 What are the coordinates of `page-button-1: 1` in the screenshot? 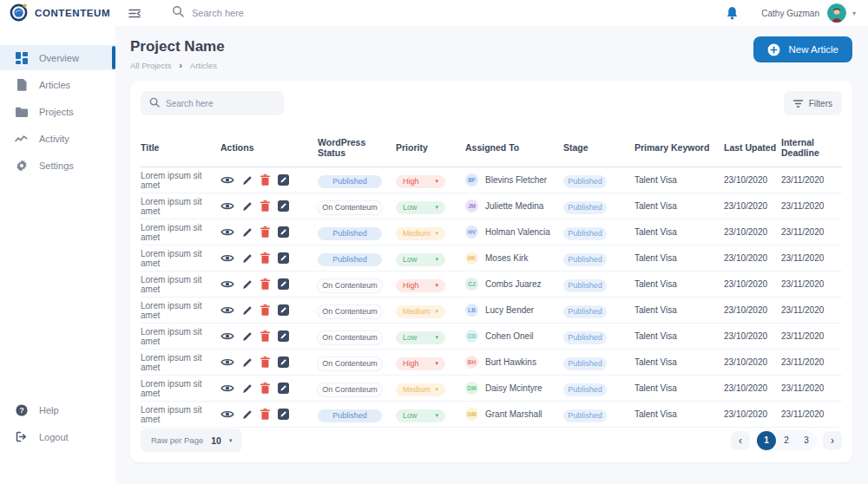 It's located at (766, 441).